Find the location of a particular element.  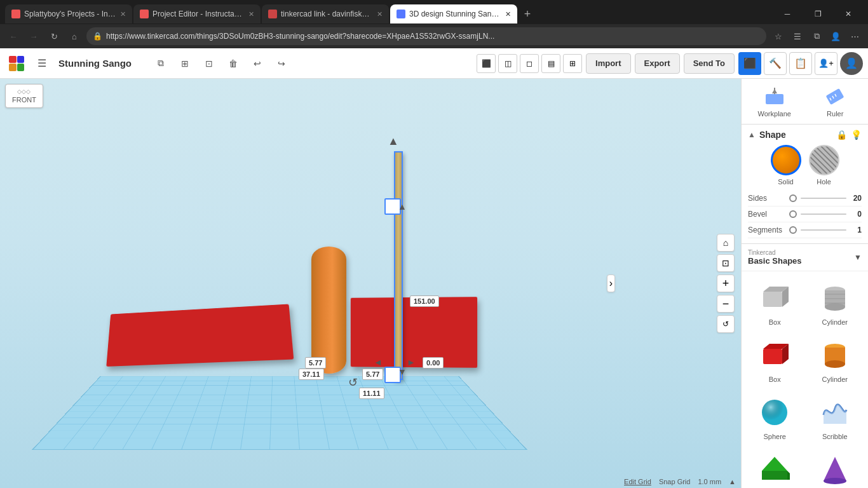

tall-post-object is located at coordinates (398, 266).